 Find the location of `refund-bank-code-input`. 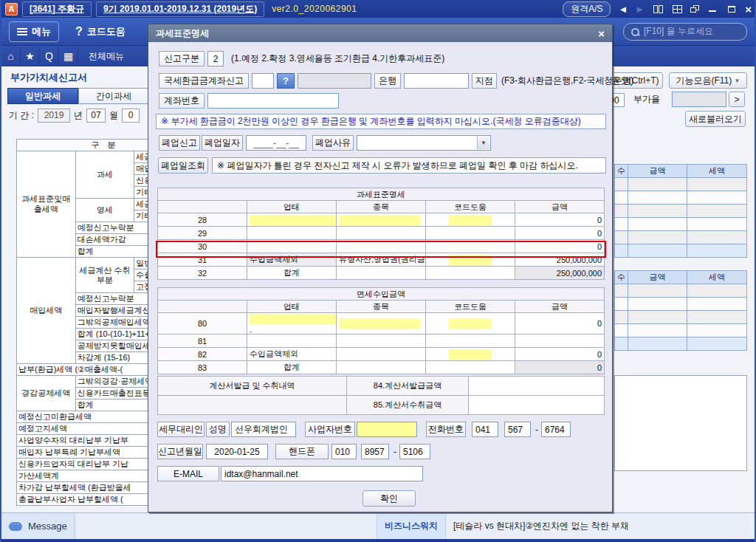

refund-bank-code-input is located at coordinates (263, 81).